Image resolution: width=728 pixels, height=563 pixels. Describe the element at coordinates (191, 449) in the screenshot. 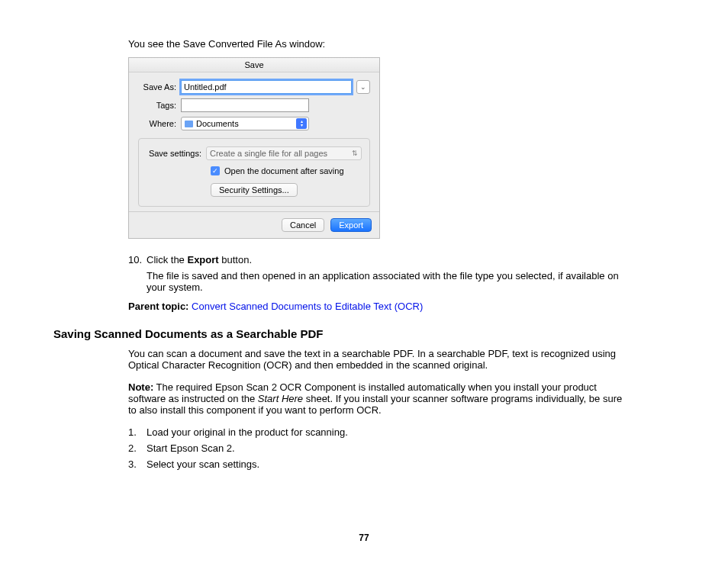

I see `step-text: Start Epson Scan 2.` at that location.